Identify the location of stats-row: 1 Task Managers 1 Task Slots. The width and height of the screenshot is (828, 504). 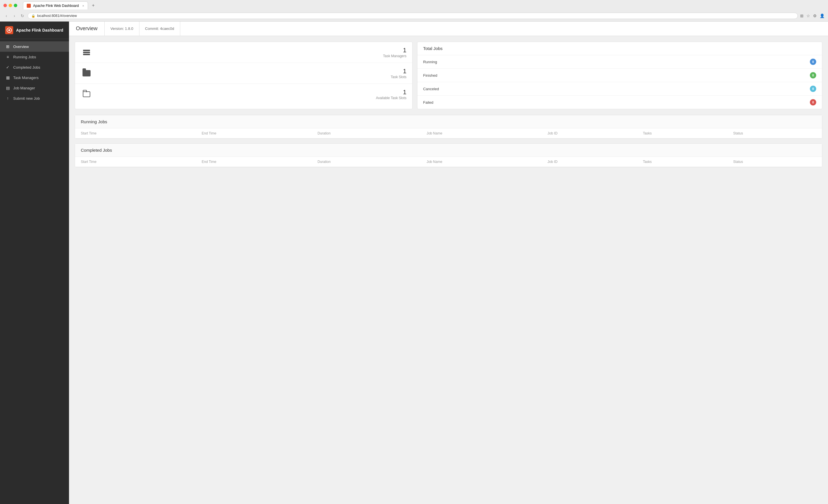
(448, 75).